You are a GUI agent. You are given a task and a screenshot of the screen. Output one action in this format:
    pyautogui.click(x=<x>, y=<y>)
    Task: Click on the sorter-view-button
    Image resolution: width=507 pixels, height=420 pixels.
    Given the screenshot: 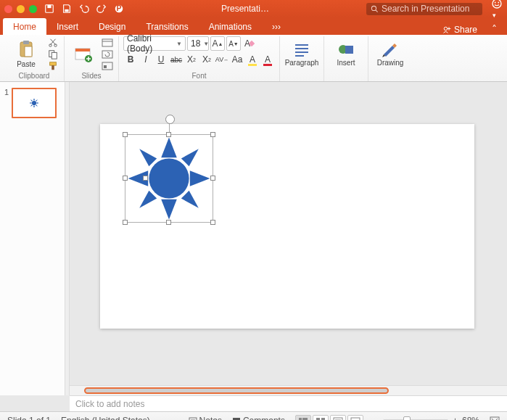 What is the action you would take?
    pyautogui.click(x=321, y=418)
    